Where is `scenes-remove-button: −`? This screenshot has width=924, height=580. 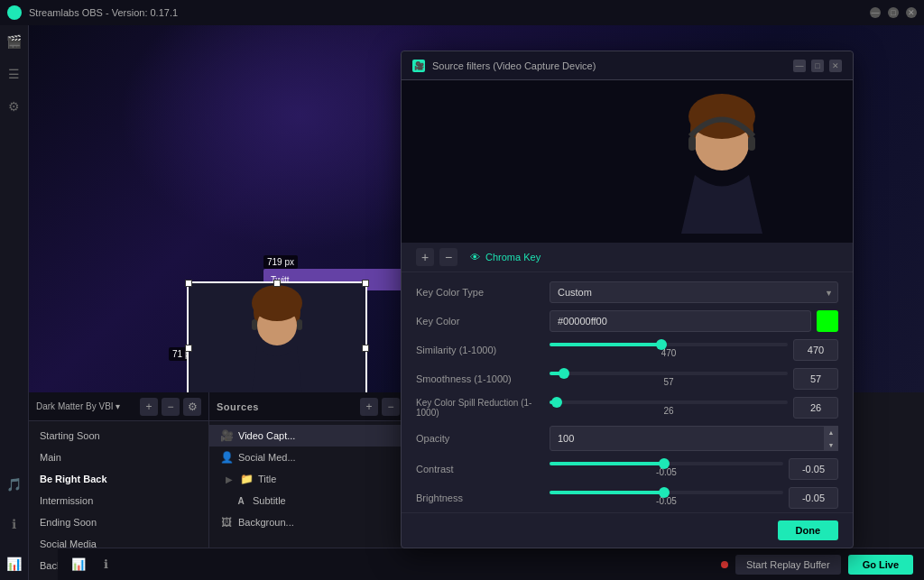 scenes-remove-button: − is located at coordinates (171, 407).